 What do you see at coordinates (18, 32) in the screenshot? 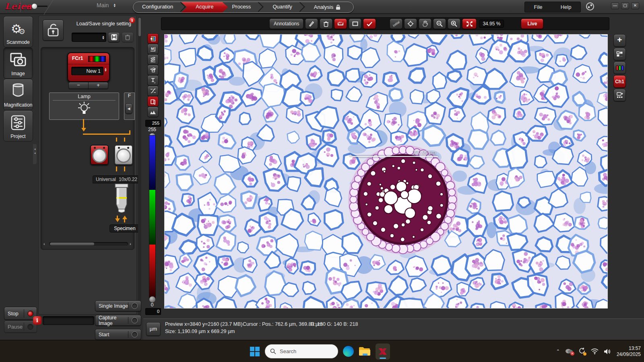
I see `sidebar-item-scanmode: ⚙⚙ Scanmode` at bounding box center [18, 32].